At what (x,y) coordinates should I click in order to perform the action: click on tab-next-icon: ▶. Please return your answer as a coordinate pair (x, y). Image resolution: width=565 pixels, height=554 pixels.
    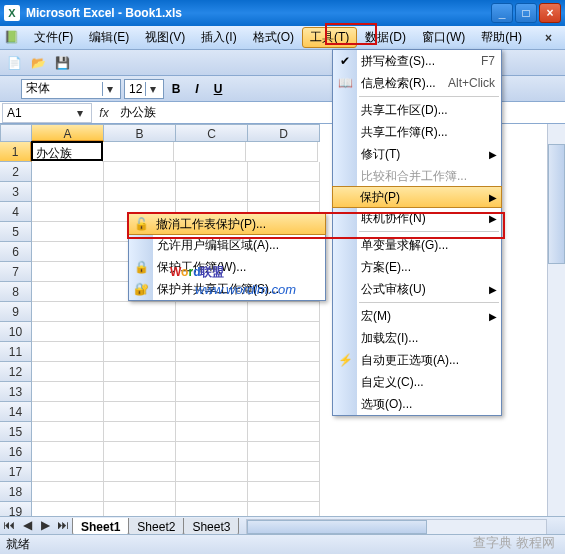
    Looking at the image, I should click on (45, 527).